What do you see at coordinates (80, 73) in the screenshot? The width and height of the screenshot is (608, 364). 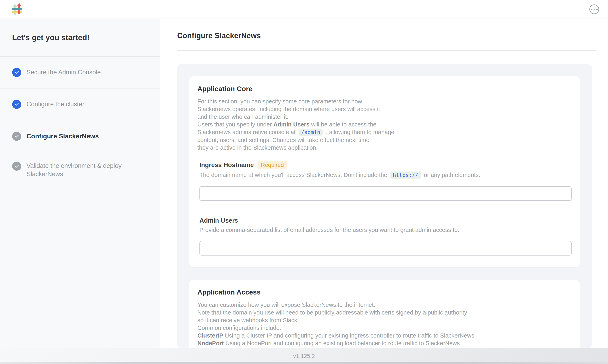 I see `sidebar-step-secure-admin-console: Secure the Admin Console` at bounding box center [80, 73].